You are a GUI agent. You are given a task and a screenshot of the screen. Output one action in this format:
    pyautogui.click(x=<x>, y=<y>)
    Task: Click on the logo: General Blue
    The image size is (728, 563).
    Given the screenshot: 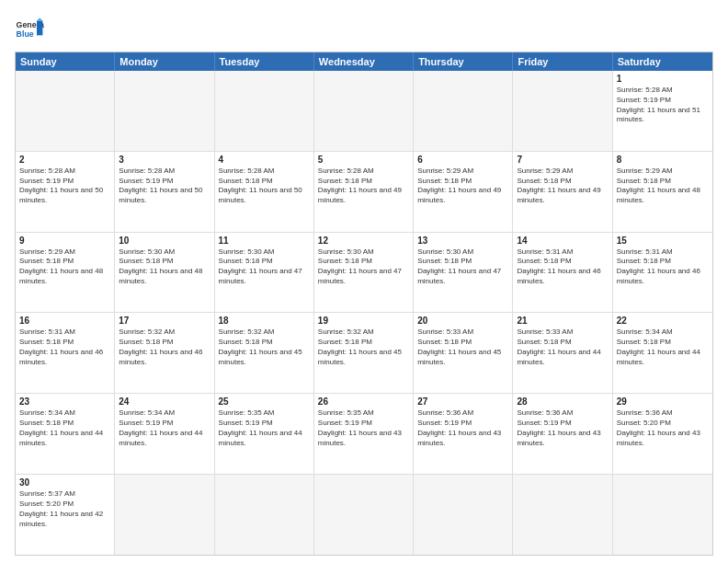 What is the action you would take?
    pyautogui.click(x=29, y=29)
    